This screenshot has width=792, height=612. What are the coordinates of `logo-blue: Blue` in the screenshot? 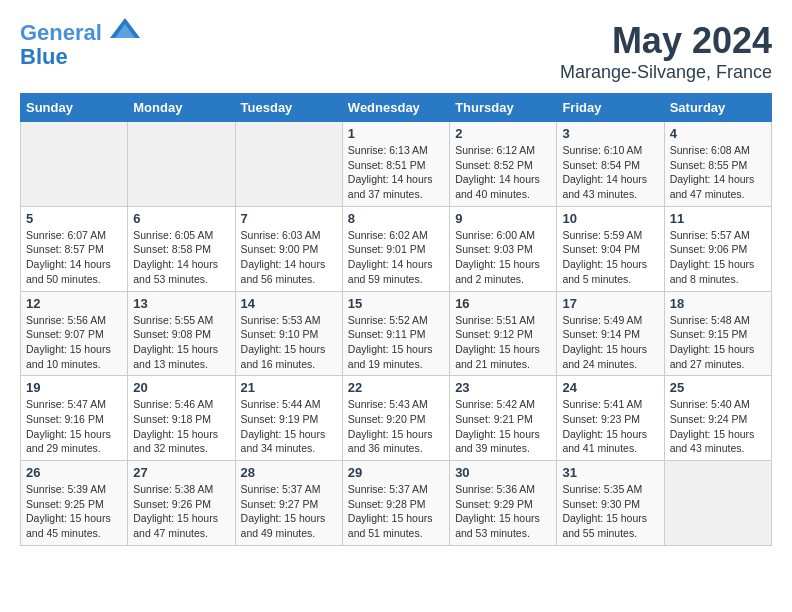 It's located at (44, 56).